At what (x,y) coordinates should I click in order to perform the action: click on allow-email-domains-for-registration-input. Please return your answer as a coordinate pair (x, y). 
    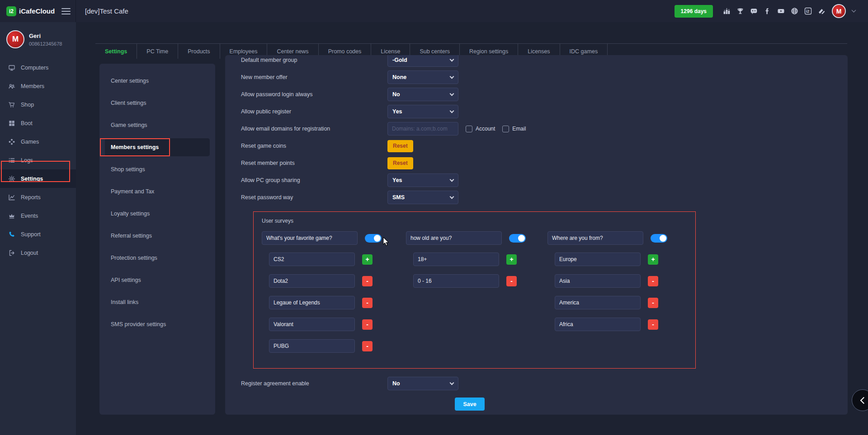
    Looking at the image, I should click on (423, 129).